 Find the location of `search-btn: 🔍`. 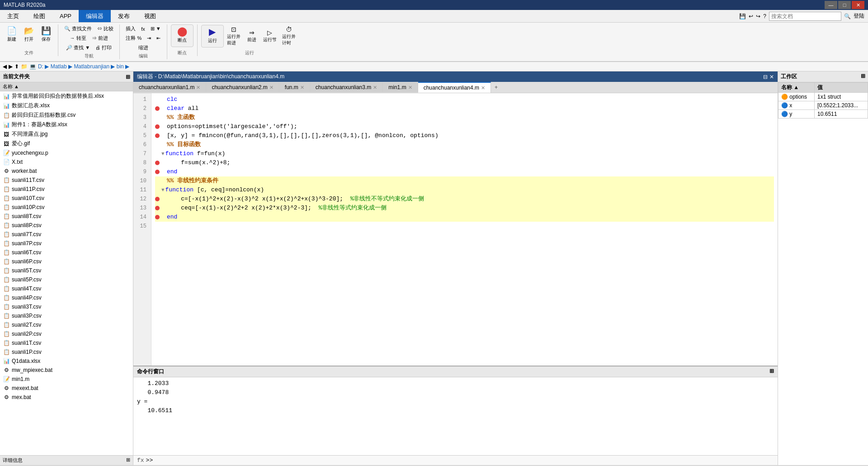

search-btn: 🔍 is located at coordinates (847, 16).